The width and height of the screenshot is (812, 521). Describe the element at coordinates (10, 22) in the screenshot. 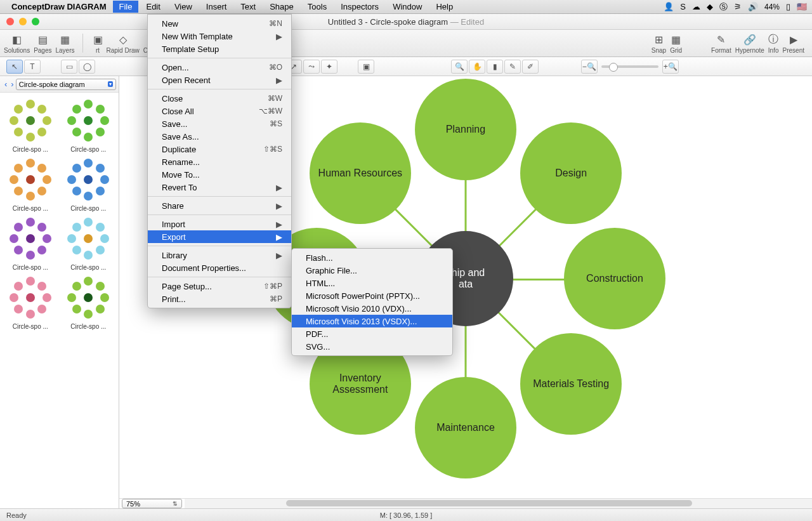

I see `close-window-icon` at that location.